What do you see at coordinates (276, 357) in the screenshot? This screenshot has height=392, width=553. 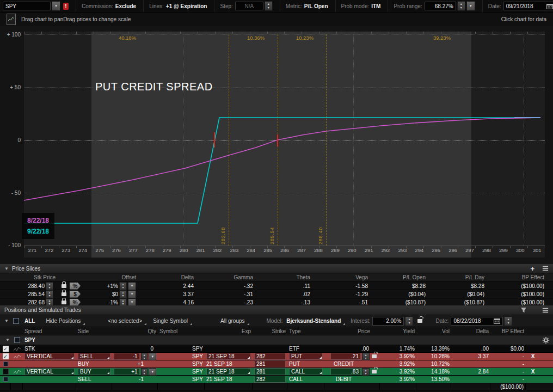 I see `trade-row: ✓ VERTICAL SELL -1 ▴▾ ▾ SPY 21 SEP 18 28…` at bounding box center [276, 357].